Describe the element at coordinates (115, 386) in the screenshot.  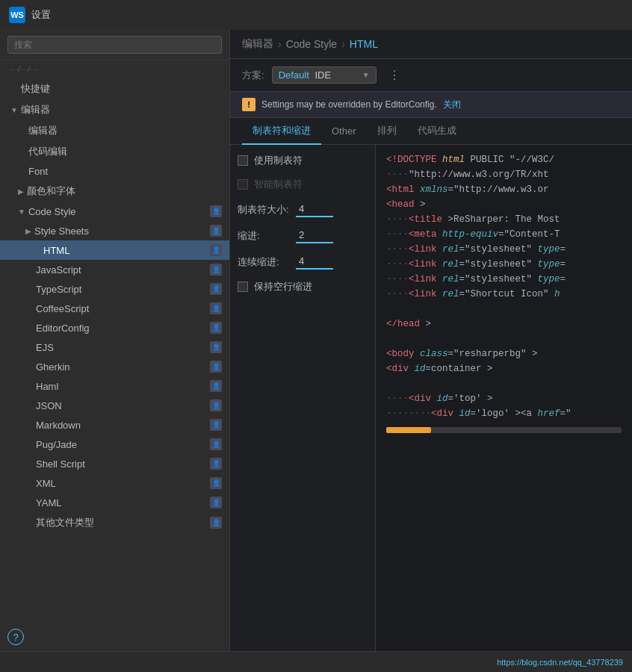
I see `sidebar-item-haml: Haml👤` at that location.